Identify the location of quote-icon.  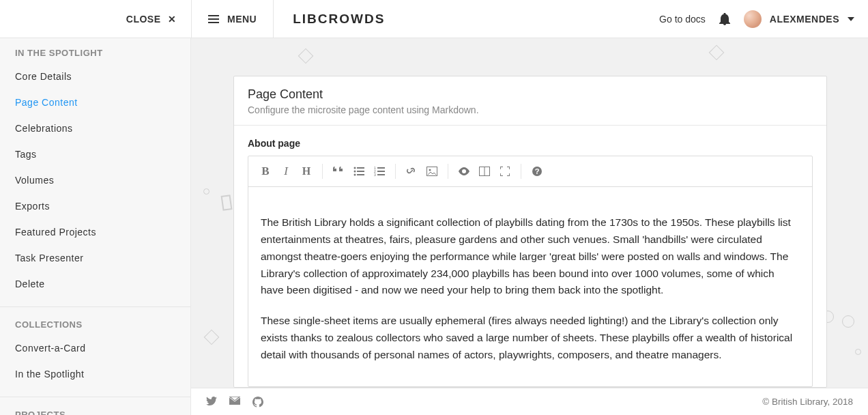
(338, 171).